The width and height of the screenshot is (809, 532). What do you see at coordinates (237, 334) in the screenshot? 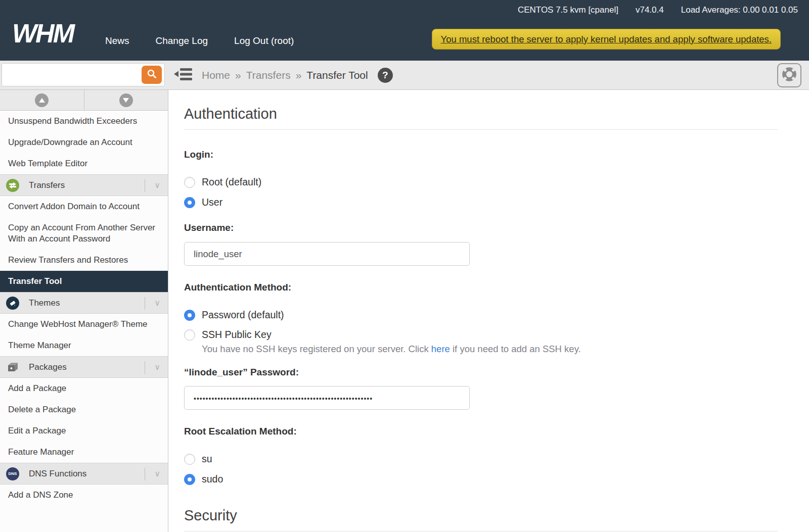
I see `radio-option-label: SSH Public Key` at bounding box center [237, 334].